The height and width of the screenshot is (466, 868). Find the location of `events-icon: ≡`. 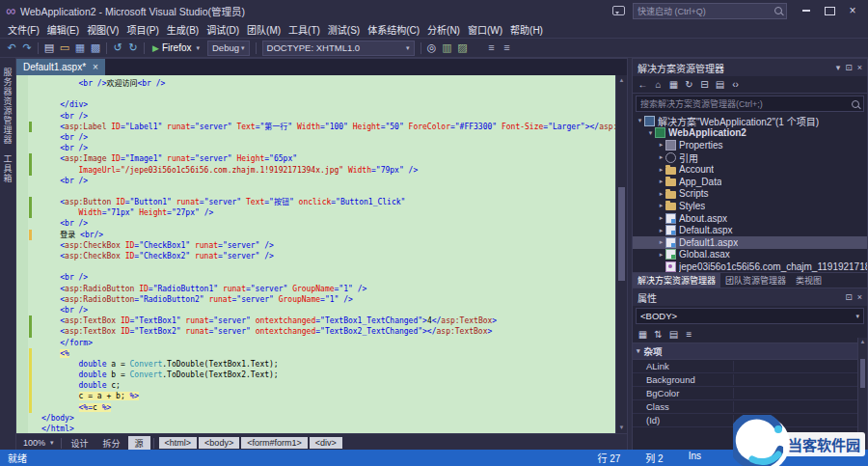

events-icon: ≡ is located at coordinates (689, 334).